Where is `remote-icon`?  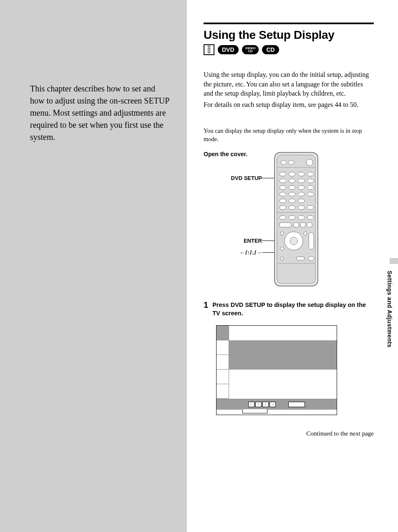
remote-icon is located at coordinates (209, 50).